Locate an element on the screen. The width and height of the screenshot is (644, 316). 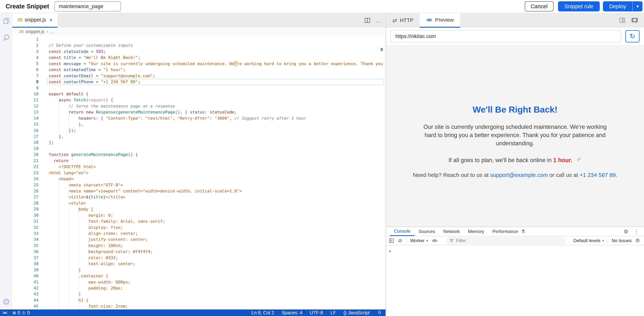
code-line: 5const message = "Our site is currently … is located at coordinates (199, 64).